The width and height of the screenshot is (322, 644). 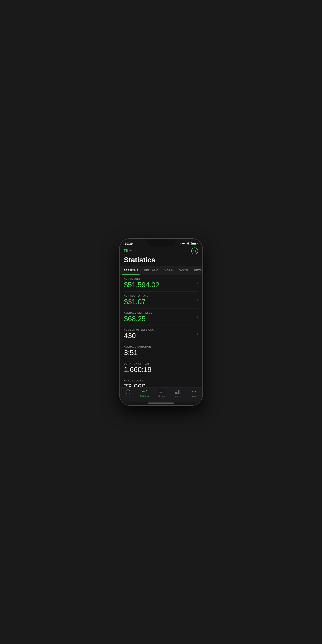 I want to click on tab-wynn: WYNN, so click(x=169, y=270).